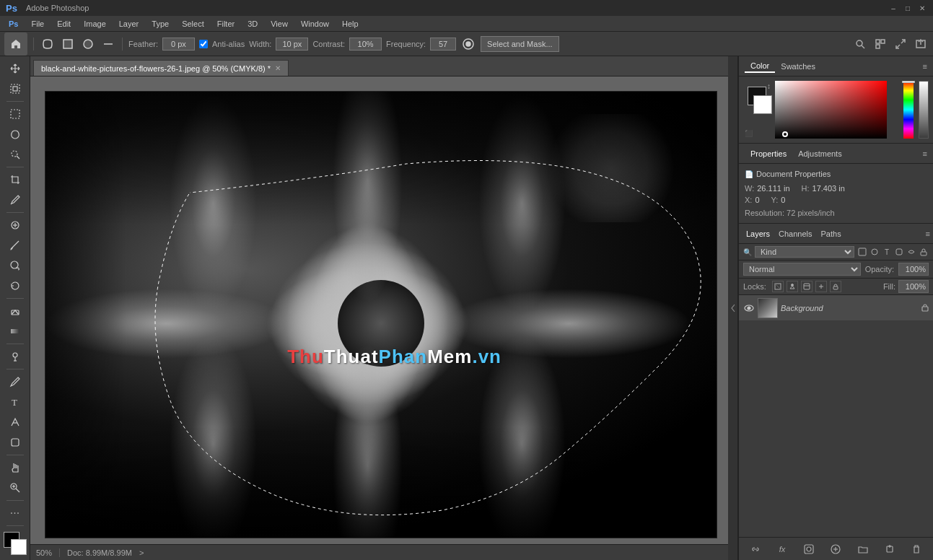 The image size is (933, 560). What do you see at coordinates (925, 154) in the screenshot?
I see `properties-panel-options: ≡` at bounding box center [925, 154].